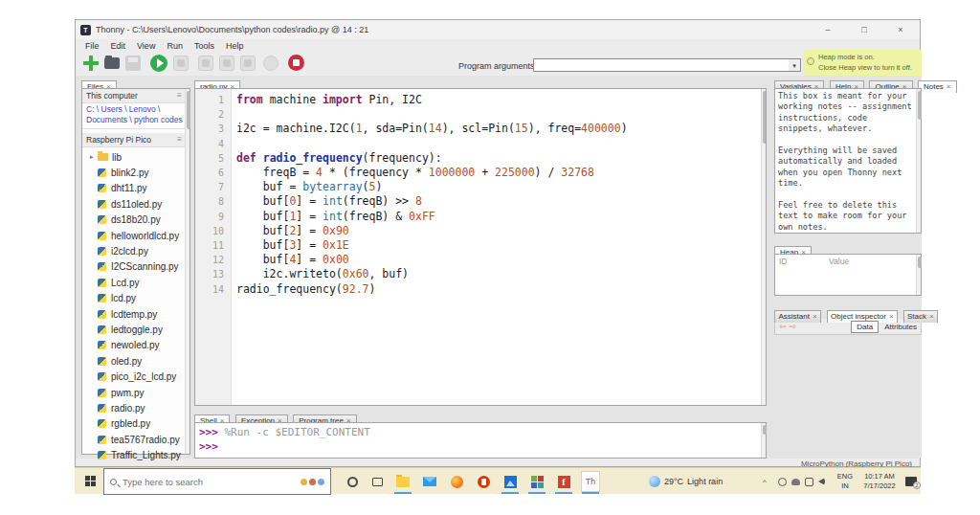 The image size is (980, 515). Describe the element at coordinates (136, 117) in the screenshot. I see `computer-path-link: C: \ Users \ Lenovo \ Documents \ python…` at that location.